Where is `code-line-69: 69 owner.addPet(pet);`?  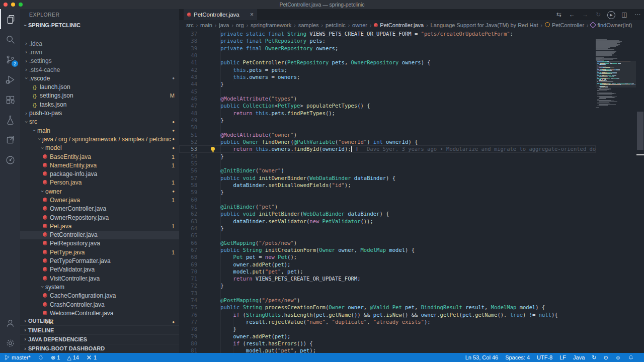
code-line-69: 69 owner.addPet(pet); is located at coordinates (387, 264).